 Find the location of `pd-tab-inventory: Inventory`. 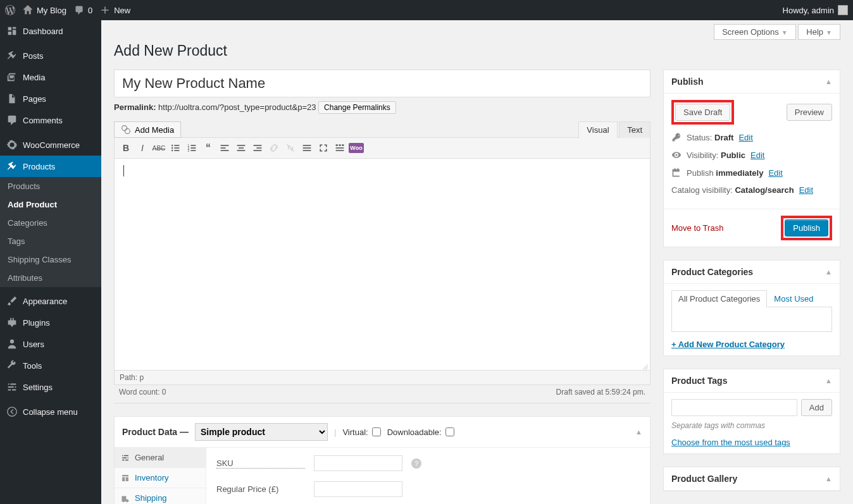

pd-tab-inventory: Inventory is located at coordinates (160, 478).